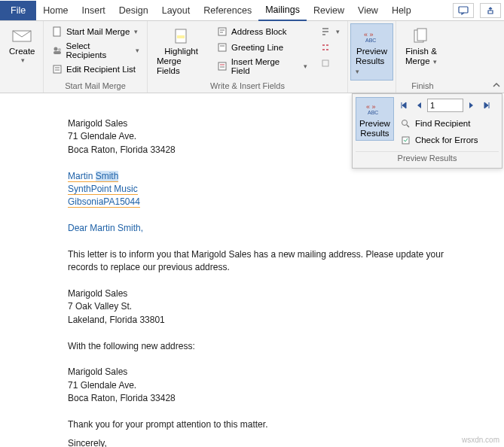 This screenshot has height=447, width=504. What do you see at coordinates (490, 11) in the screenshot?
I see `share-button` at bounding box center [490, 11].